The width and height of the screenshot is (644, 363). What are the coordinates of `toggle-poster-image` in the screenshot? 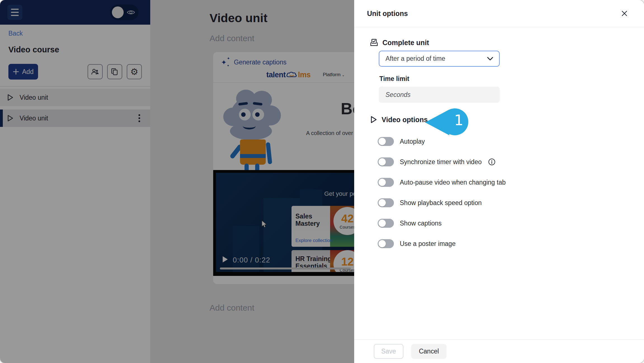 It's located at (386, 244).